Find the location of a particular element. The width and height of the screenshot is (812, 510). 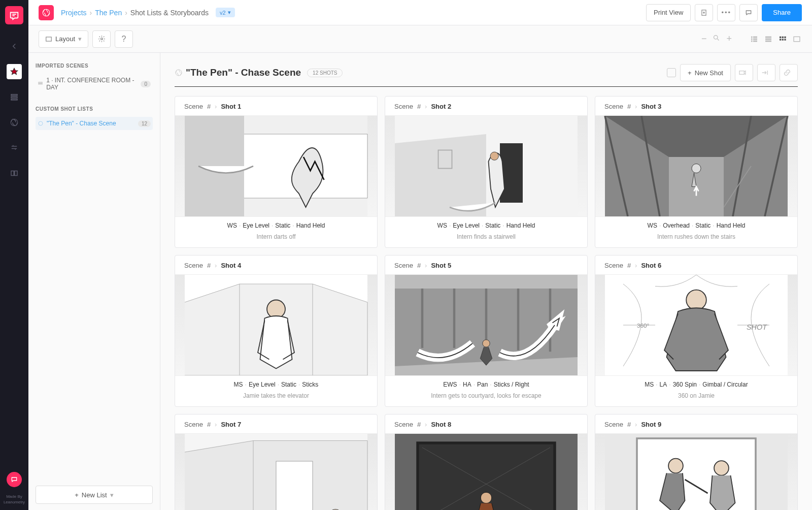

shot-card-header: Scene#›Shot 6 is located at coordinates (696, 265).